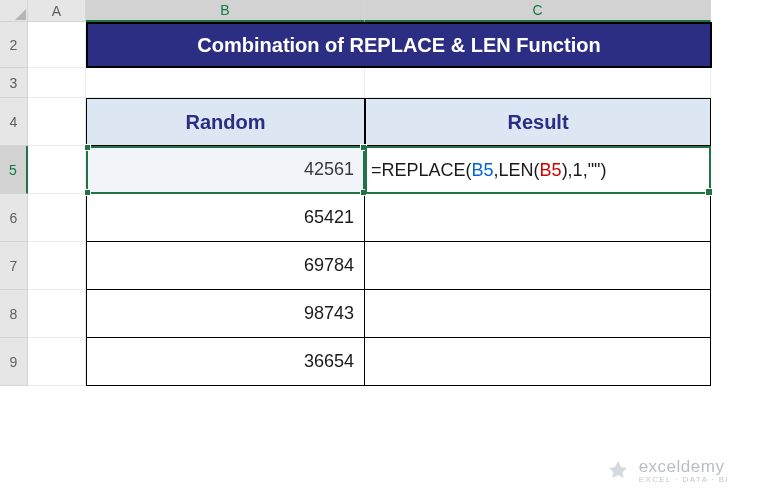  Describe the element at coordinates (667, 471) in the screenshot. I see `watermark: exceldemy EXCEL · DATA · BI` at that location.